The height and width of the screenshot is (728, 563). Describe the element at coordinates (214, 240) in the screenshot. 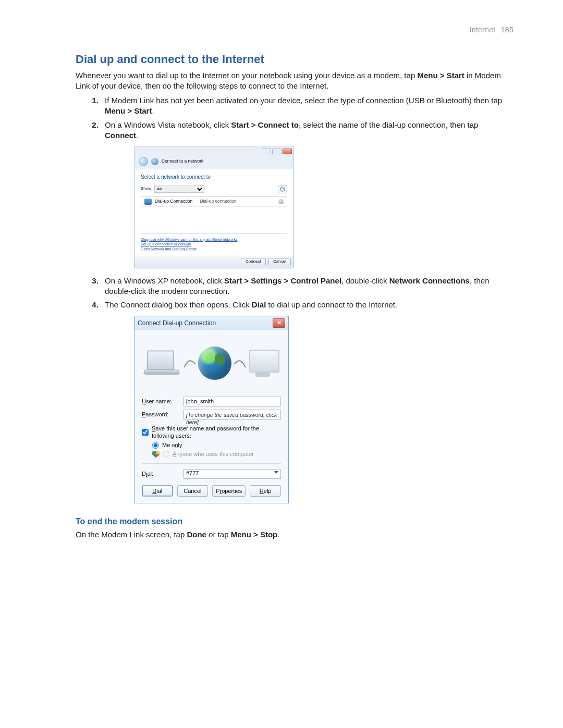

I see `diagnose-link: Diagnose why Windows cannot find any add…` at that location.